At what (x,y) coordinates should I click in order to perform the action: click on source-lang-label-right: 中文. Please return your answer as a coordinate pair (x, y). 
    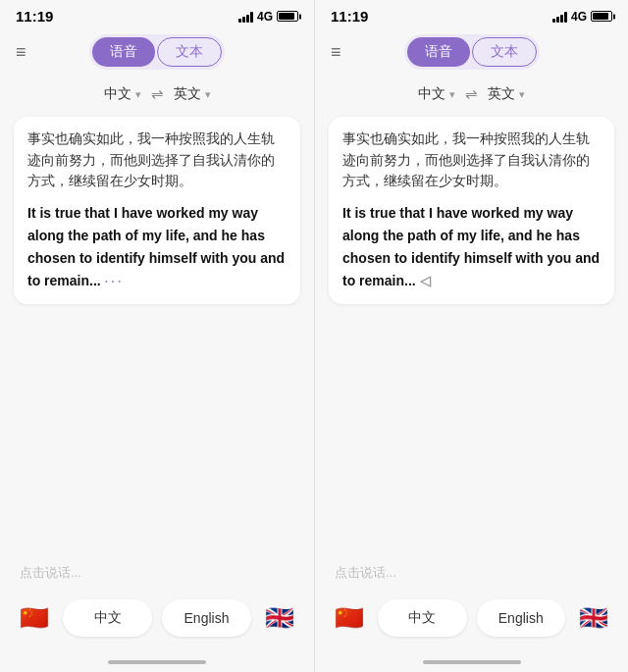
    Looking at the image, I should click on (432, 94).